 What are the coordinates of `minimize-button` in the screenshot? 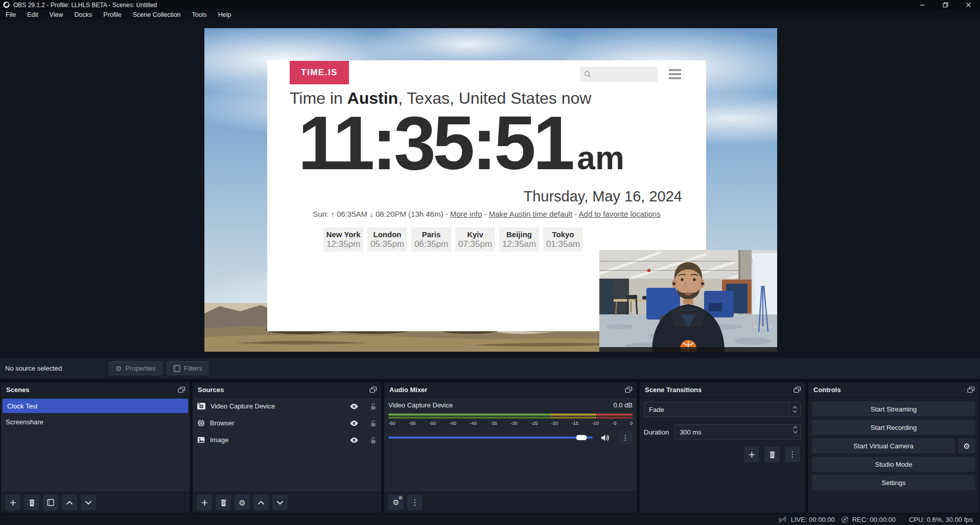 It's located at (923, 5).